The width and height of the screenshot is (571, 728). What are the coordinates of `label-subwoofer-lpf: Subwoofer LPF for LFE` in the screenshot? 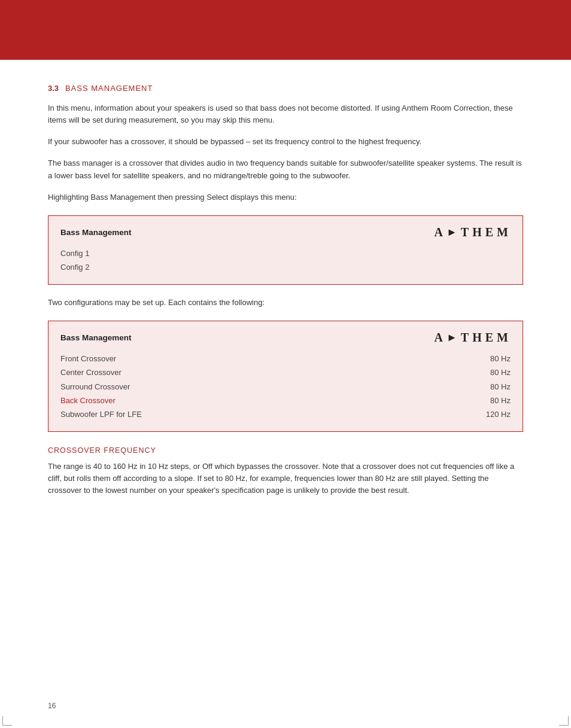 It's located at (101, 414).